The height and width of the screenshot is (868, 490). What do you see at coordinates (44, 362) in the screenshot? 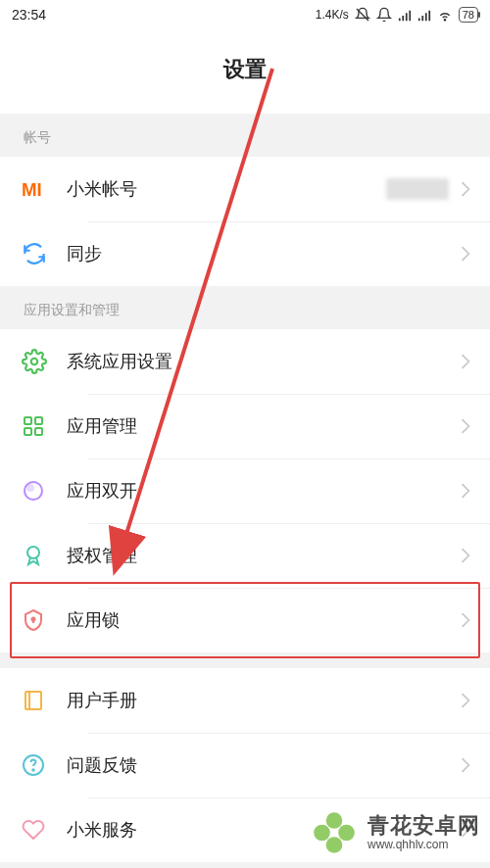
I see `gear-icon` at bounding box center [44, 362].